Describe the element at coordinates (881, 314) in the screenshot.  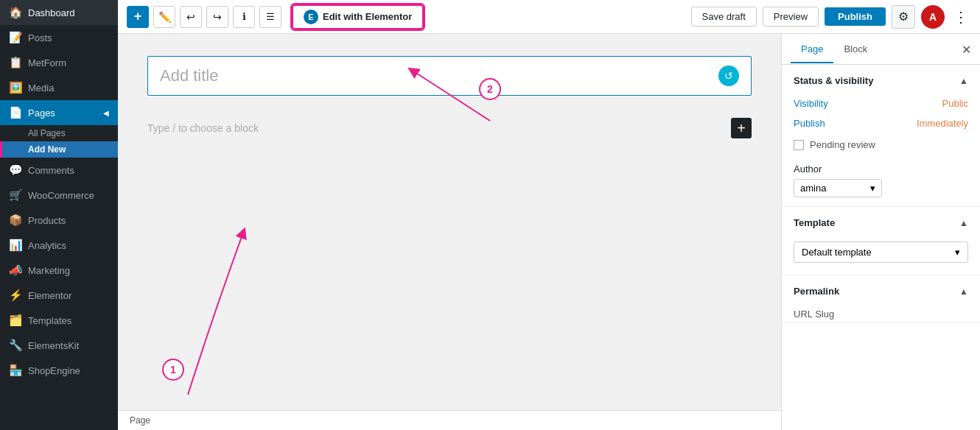
I see `url-slug-label: URL Slug` at that location.